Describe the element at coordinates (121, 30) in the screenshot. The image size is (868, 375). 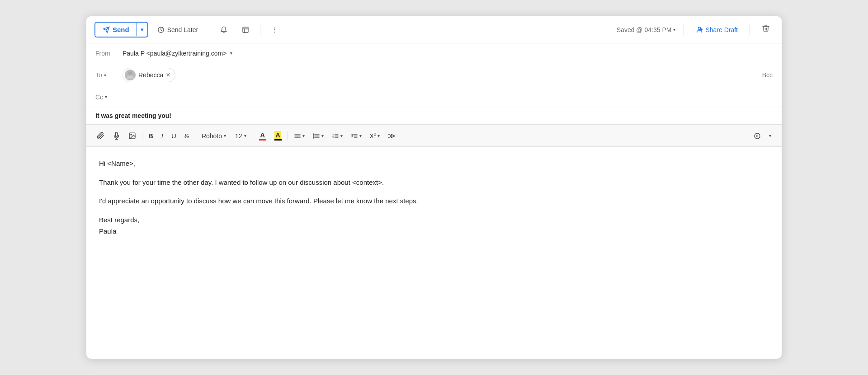
I see `send-label: Send` at that location.